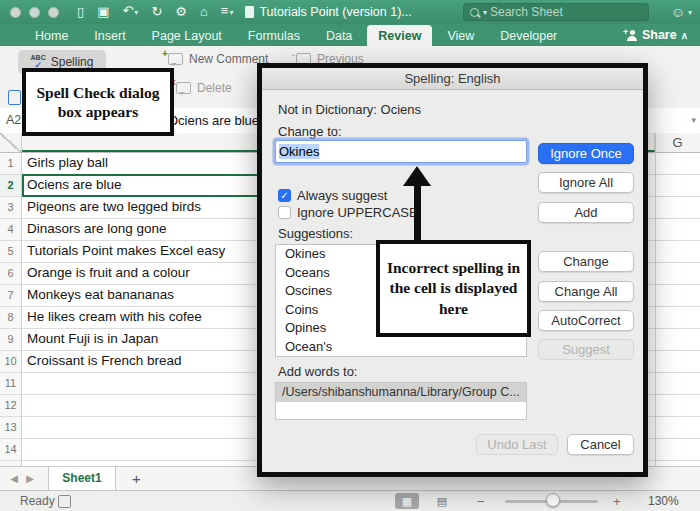  Describe the element at coordinates (350, 500) in the screenshot. I see `status-bar: Ready ▦ ▤ − + 130%` at that location.